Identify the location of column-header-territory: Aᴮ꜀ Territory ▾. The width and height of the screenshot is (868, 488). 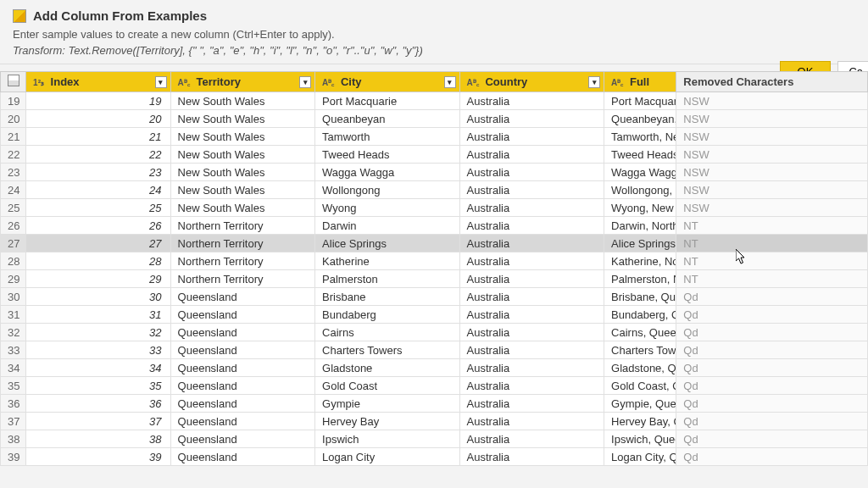
(242, 82).